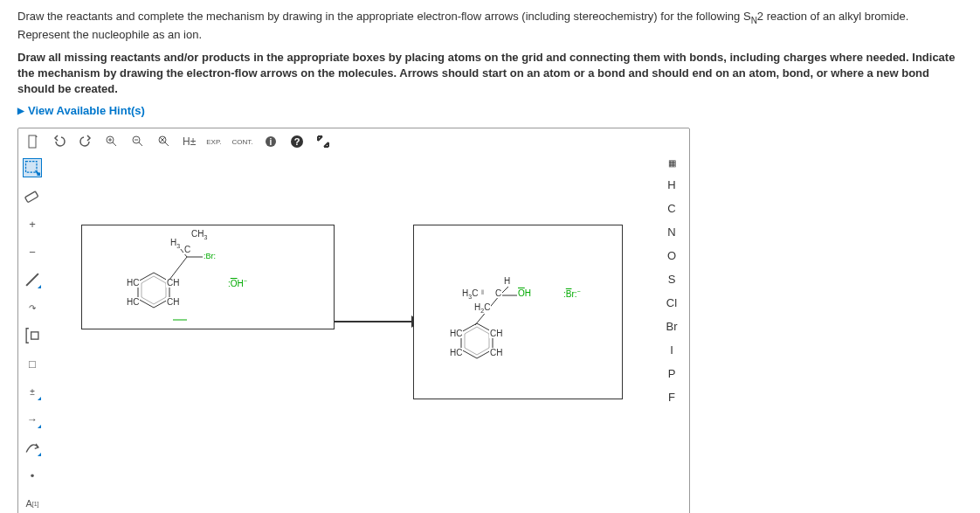 The image size is (980, 513). What do you see at coordinates (32, 168) in the screenshot?
I see `marquee-tool` at bounding box center [32, 168].